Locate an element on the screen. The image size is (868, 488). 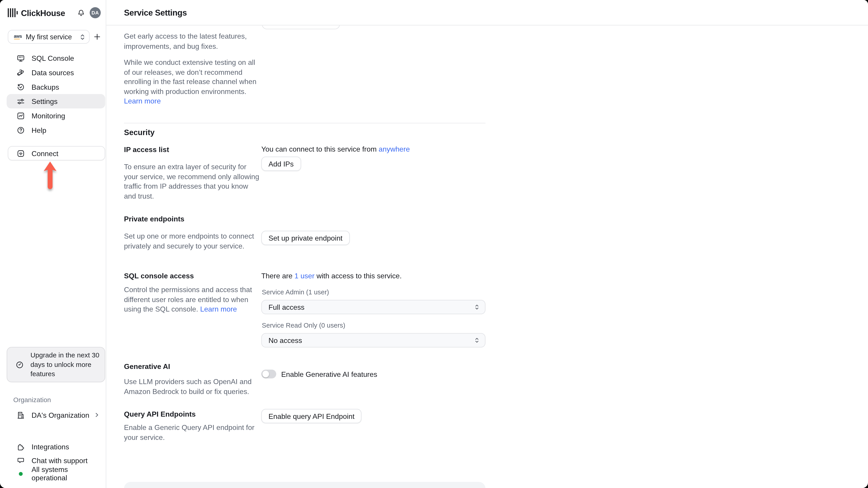
organization-building-icon is located at coordinates (21, 415).